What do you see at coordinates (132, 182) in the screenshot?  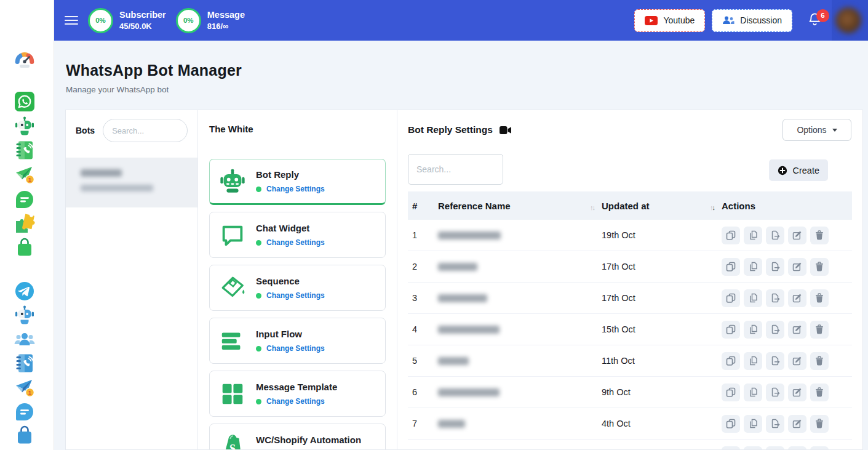 I see `bot-list-item` at bounding box center [132, 182].